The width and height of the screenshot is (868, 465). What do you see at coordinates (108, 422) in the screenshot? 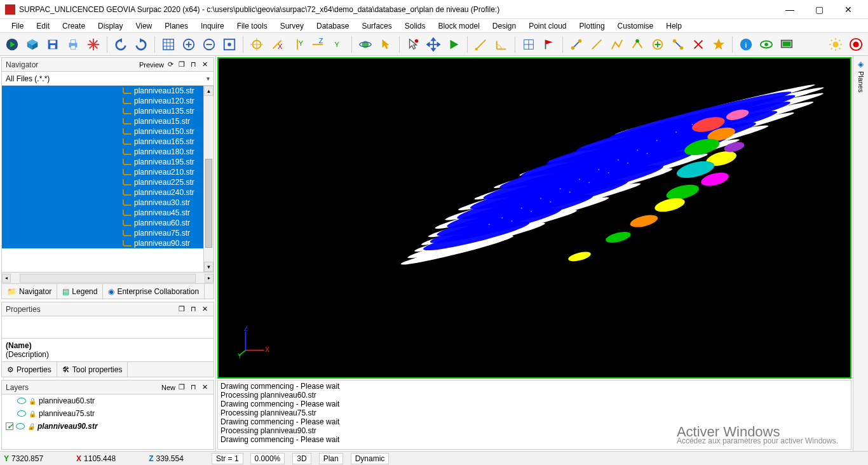
I see `layers-list: 🔒 planniveau60.str 🔒 planniveau75.str ✓ …` at bounding box center [108, 422].